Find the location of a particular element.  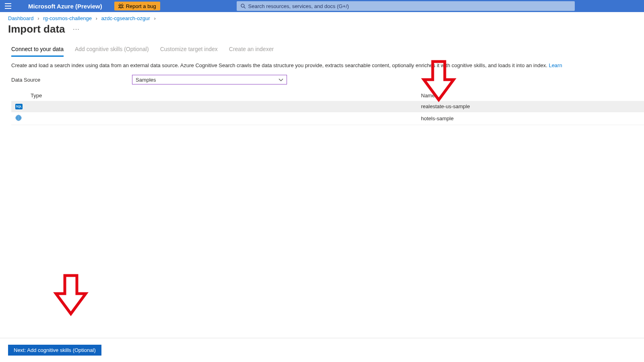

datasource-label: Data Source is located at coordinates (72, 80).